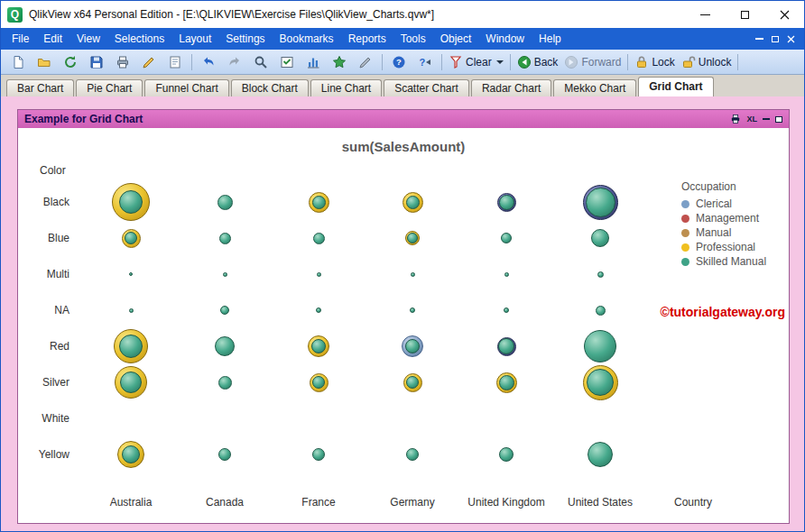 This screenshot has width=805, height=532. Describe the element at coordinates (225, 310) in the screenshot. I see `grid-cell-na-canada` at that location.